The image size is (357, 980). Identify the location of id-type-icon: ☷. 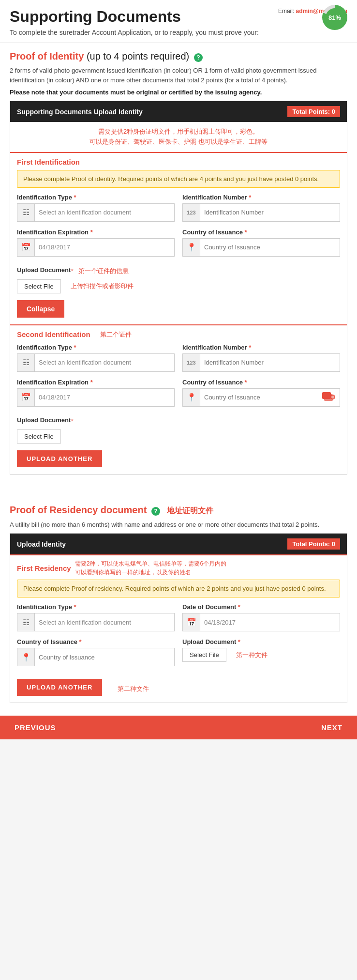
(26, 213).